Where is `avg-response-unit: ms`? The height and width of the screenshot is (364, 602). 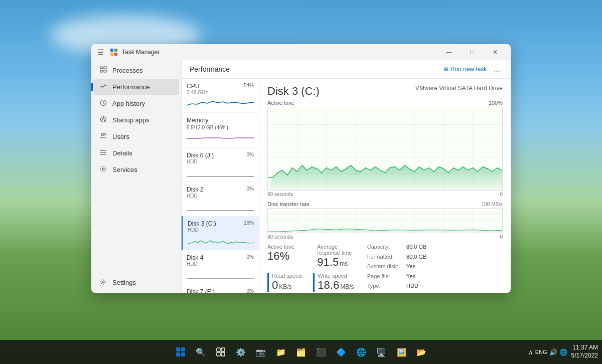
avg-response-unit: ms is located at coordinates (344, 264).